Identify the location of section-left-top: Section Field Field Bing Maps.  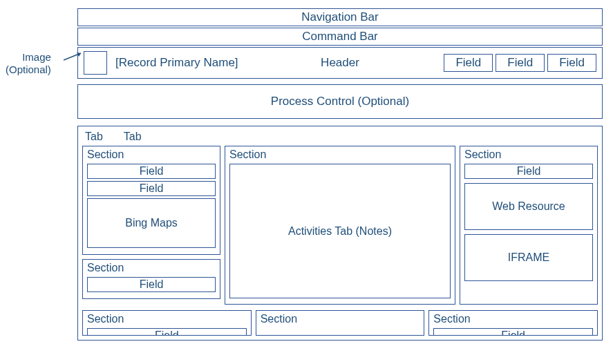
(151, 200).